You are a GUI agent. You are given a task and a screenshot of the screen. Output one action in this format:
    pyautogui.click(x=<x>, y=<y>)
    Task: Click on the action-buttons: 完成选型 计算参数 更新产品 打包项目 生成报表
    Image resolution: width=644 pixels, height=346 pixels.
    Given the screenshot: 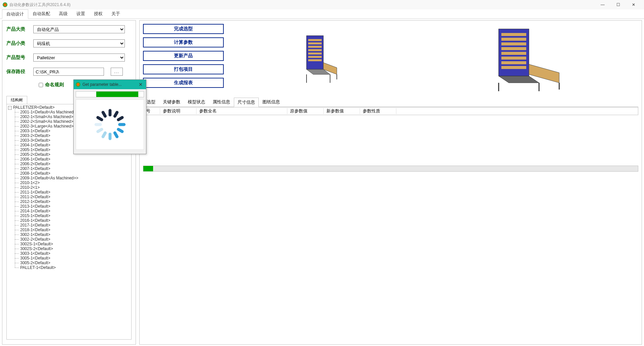 What is the action you would take?
    pyautogui.click(x=185, y=59)
    